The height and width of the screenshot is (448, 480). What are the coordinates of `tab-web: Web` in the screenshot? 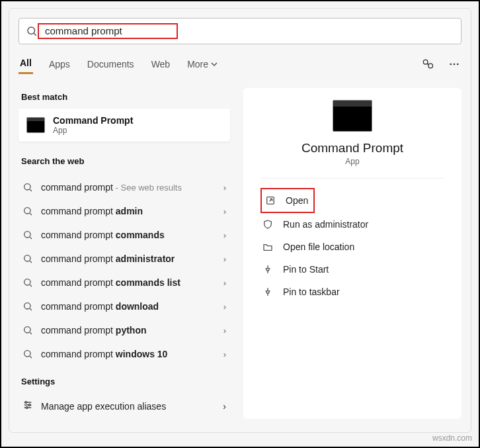 It's located at (161, 64).